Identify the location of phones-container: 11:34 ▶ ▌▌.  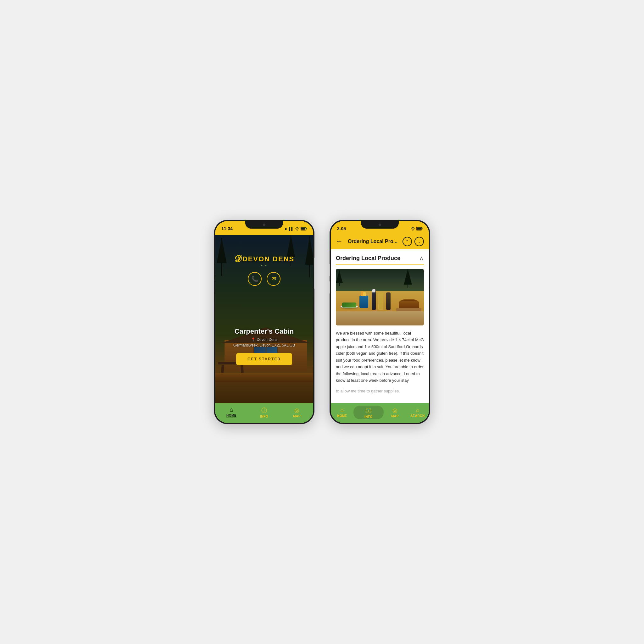
(322, 322).